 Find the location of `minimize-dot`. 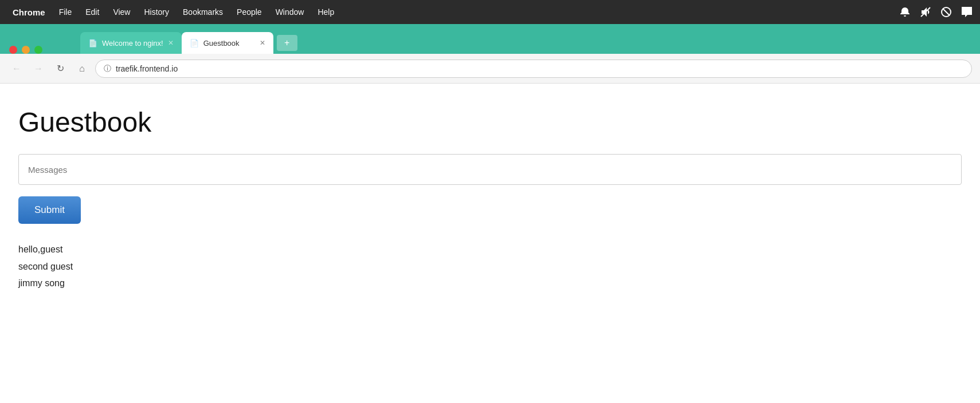

minimize-dot is located at coordinates (26, 50).